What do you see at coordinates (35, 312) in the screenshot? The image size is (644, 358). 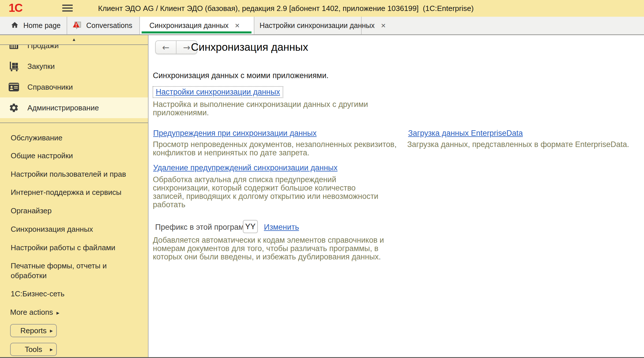 I see `more-actions-link: More actions▸` at bounding box center [35, 312].